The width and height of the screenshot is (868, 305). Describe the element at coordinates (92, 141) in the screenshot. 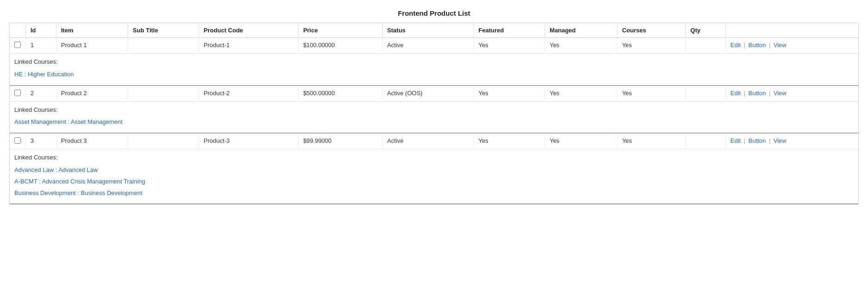

I see `cell-item: Product 3` at that location.